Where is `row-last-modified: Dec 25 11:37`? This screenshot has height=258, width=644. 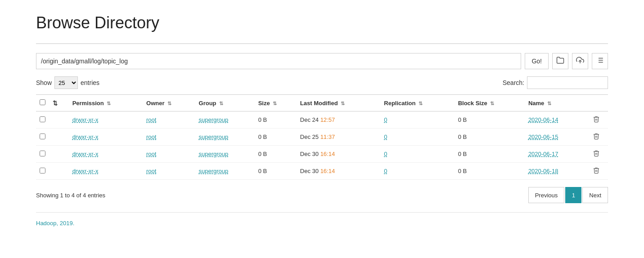 row-last-modified: Dec 25 11:37 is located at coordinates (338, 137).